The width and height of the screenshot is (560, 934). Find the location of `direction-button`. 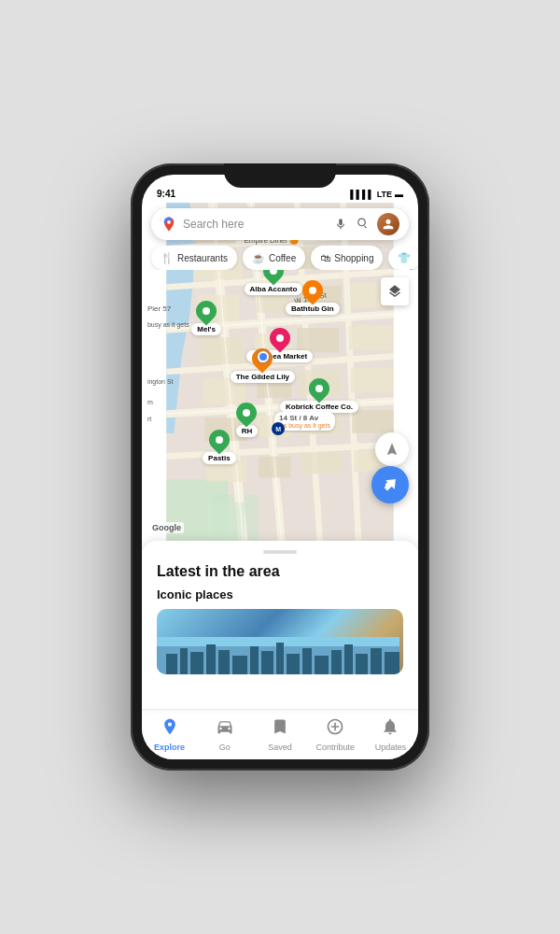

direction-button is located at coordinates (390, 485).